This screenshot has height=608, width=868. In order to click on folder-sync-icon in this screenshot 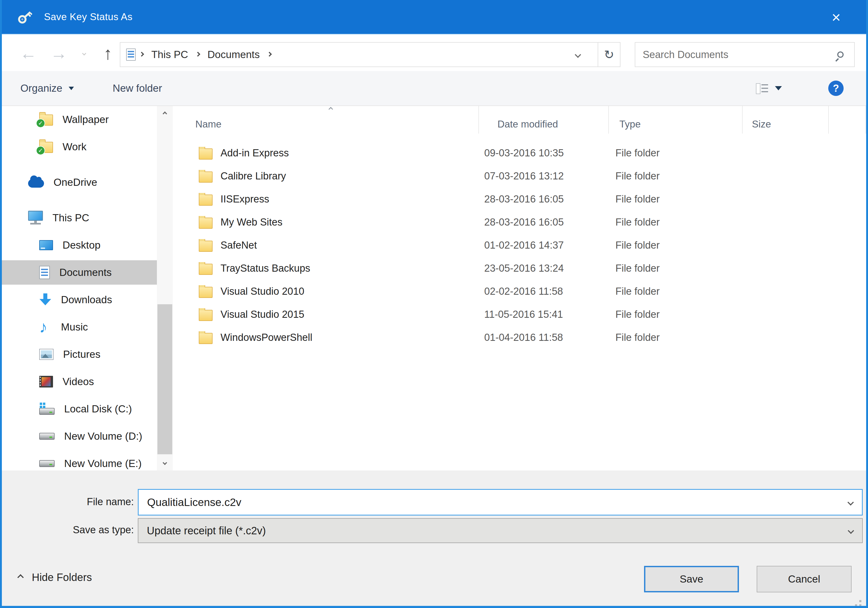, I will do `click(46, 120)`.